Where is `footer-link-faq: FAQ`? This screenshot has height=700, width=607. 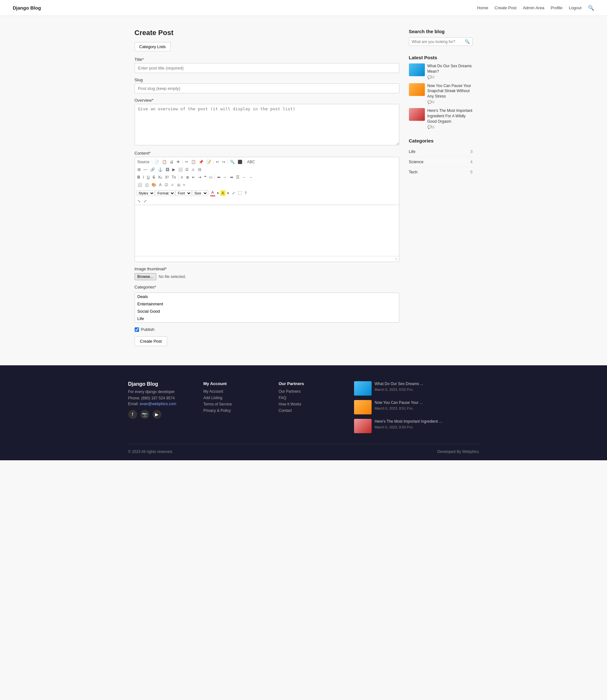
footer-link-faq: FAQ is located at coordinates (310, 398).